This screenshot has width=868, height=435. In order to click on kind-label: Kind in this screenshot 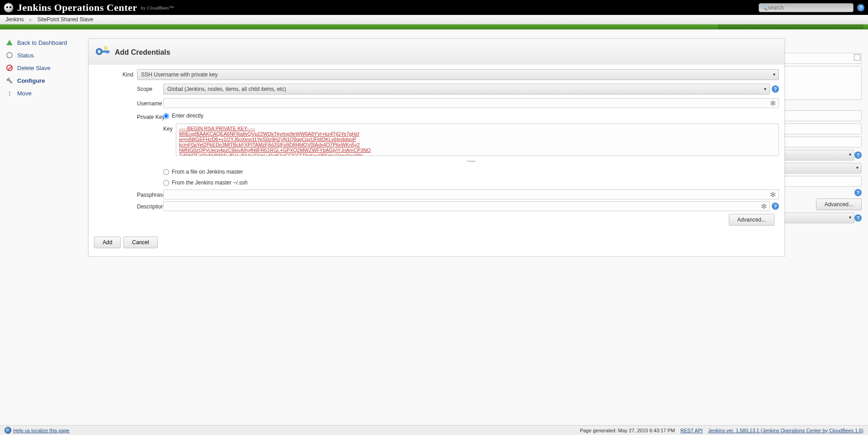, I will do `click(116, 73)`.